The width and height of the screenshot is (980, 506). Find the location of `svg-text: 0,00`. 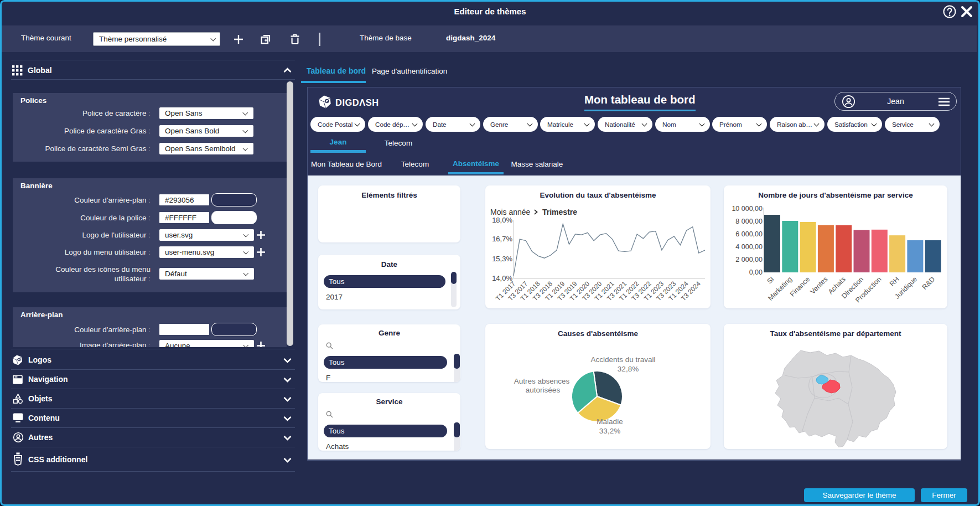

svg-text: 0,00 is located at coordinates (756, 272).